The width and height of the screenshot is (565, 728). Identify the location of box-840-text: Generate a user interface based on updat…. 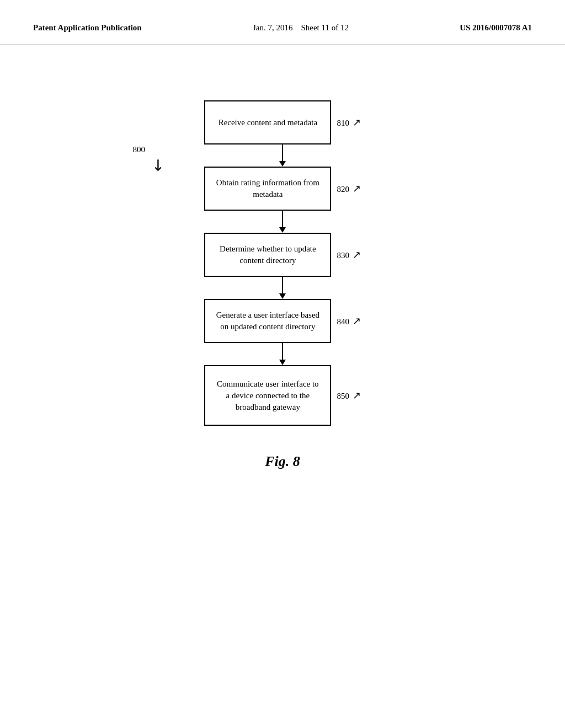
(268, 321).